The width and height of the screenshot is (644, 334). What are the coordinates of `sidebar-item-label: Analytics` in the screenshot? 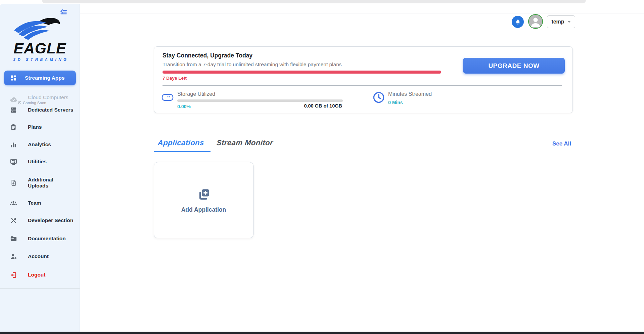 It's located at (40, 144).